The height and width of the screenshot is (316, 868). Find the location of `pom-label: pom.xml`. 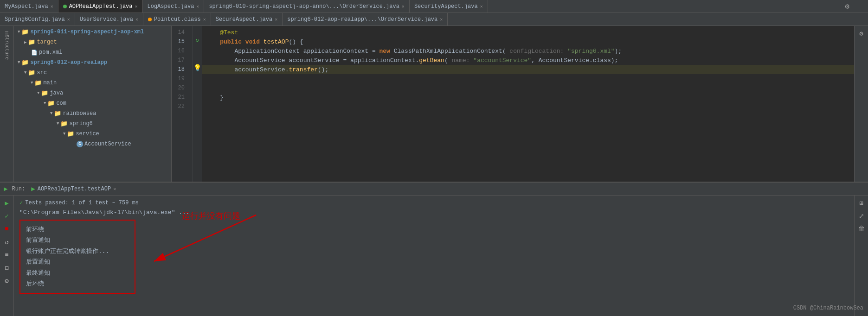

pom-label: pom.xml is located at coordinates (51, 52).